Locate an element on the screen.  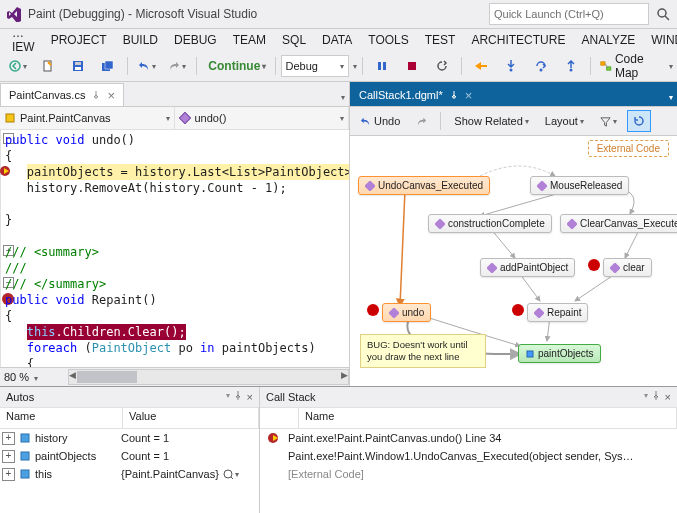
save-all-button is located at coordinates (108, 66).